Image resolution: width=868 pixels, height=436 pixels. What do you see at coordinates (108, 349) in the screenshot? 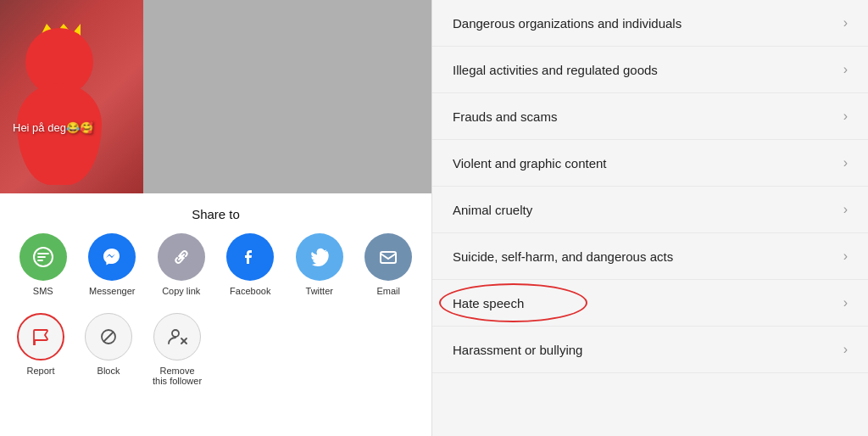
I see `block-action: Block` at bounding box center [108, 349].